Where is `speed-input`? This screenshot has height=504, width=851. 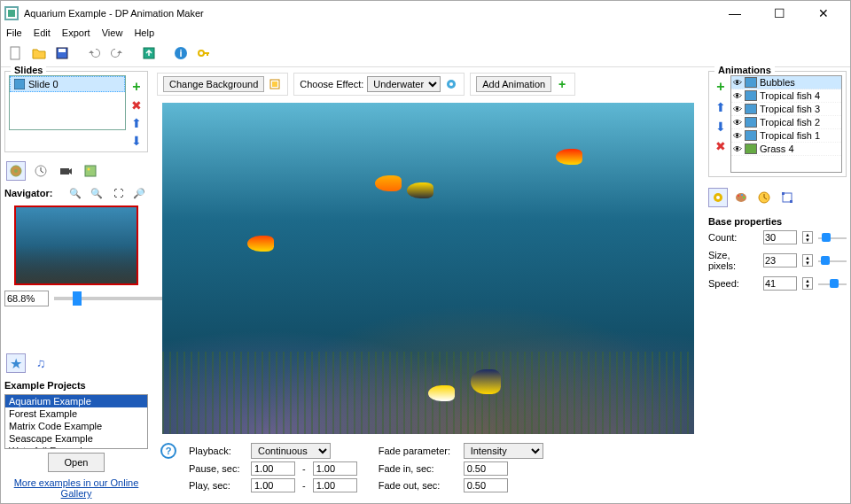
speed-input is located at coordinates (780, 283).